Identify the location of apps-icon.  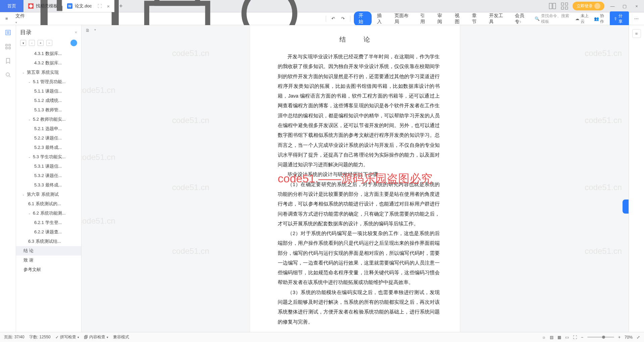
(565, 6).